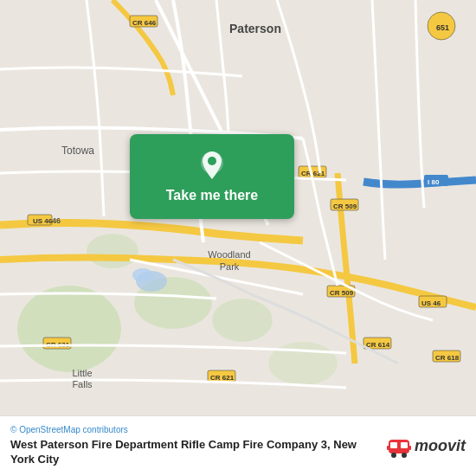 The image size is (476, 476). I want to click on moovit-logo: moovit, so click(426, 447).